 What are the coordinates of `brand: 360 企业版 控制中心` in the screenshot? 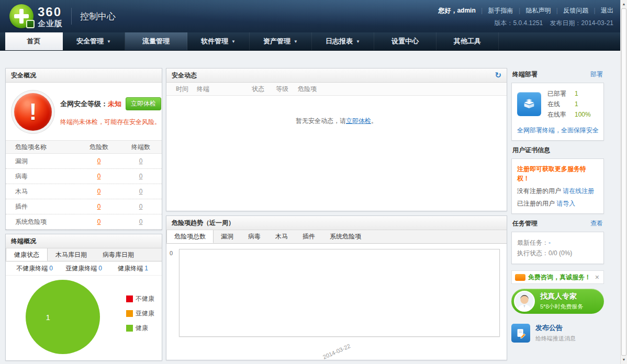 It's located at (63, 16).